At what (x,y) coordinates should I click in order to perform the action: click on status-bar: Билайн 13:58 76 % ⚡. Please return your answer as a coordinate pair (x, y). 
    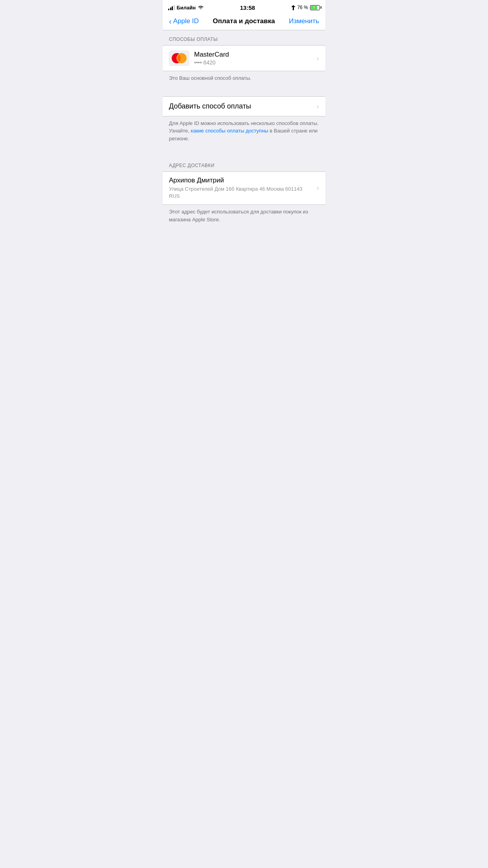
    Looking at the image, I should click on (244, 7).